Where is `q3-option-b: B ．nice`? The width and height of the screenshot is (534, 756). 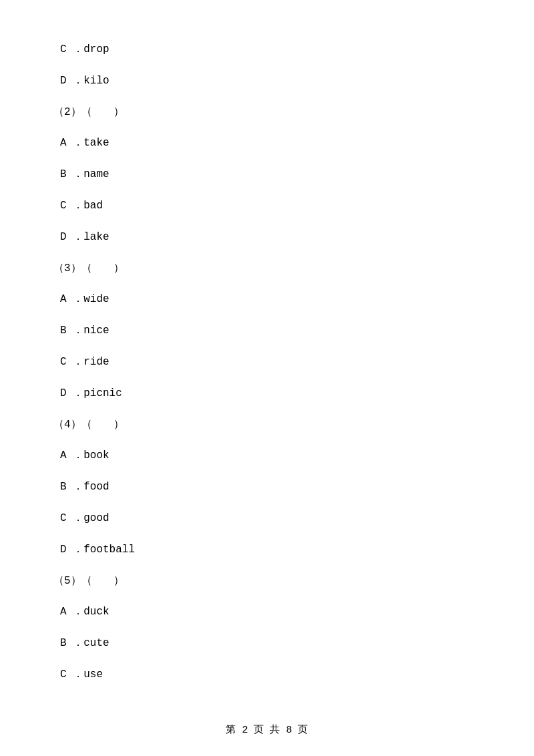
q3-option-b: B ．nice is located at coordinates (267, 331).